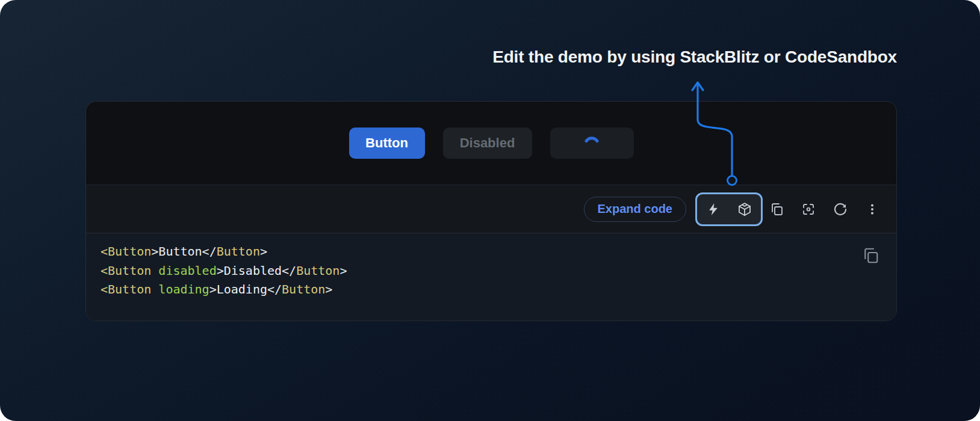 This screenshot has height=421, width=980. Describe the element at coordinates (491, 209) in the screenshot. I see `demo-toolbar: Expand code` at that location.